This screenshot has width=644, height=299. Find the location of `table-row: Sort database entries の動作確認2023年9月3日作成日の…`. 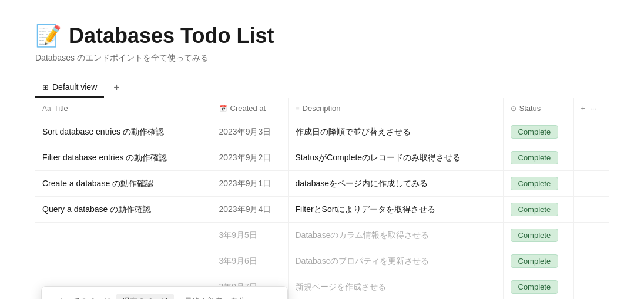

table-row: Sort database entries の動作確認2023年9月3日作成日の… is located at coordinates (322, 132).